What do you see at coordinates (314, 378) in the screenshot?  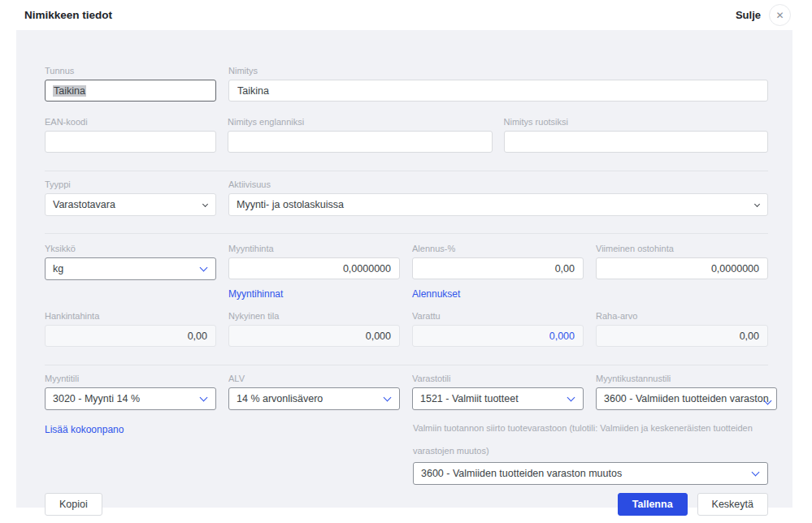 I see `alv-label: ALV` at bounding box center [314, 378].